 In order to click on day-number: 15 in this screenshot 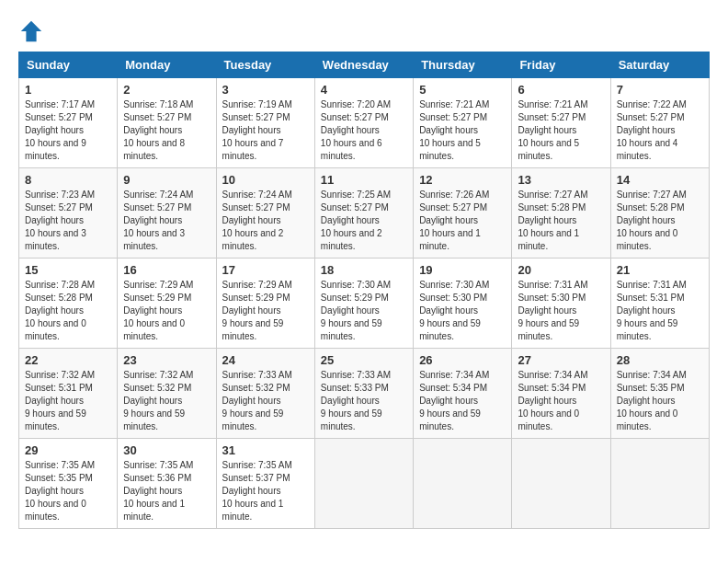, I will do `click(68, 270)`.